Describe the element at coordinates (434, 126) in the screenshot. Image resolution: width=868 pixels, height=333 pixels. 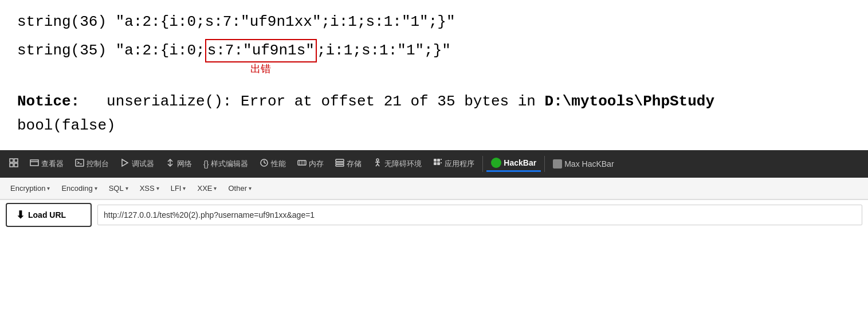
I see `bool-line: bool(false)` at that location.